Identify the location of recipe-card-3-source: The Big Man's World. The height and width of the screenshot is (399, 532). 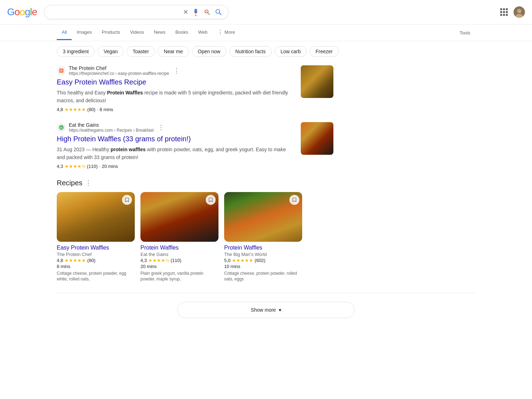
(263, 254).